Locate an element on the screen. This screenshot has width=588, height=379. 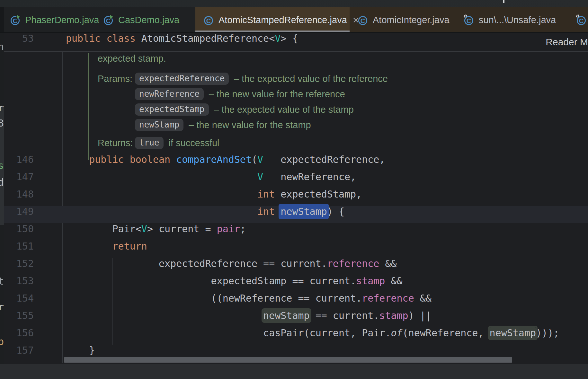
class-run-icon: C is located at coordinates (108, 20).